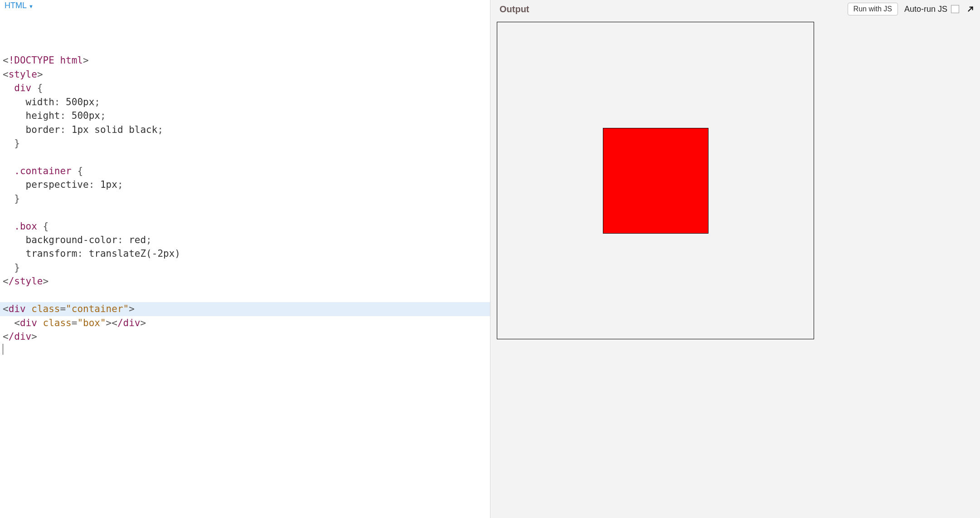 This screenshot has height=518, width=980. I want to click on rendered-box-div, so click(655, 181).